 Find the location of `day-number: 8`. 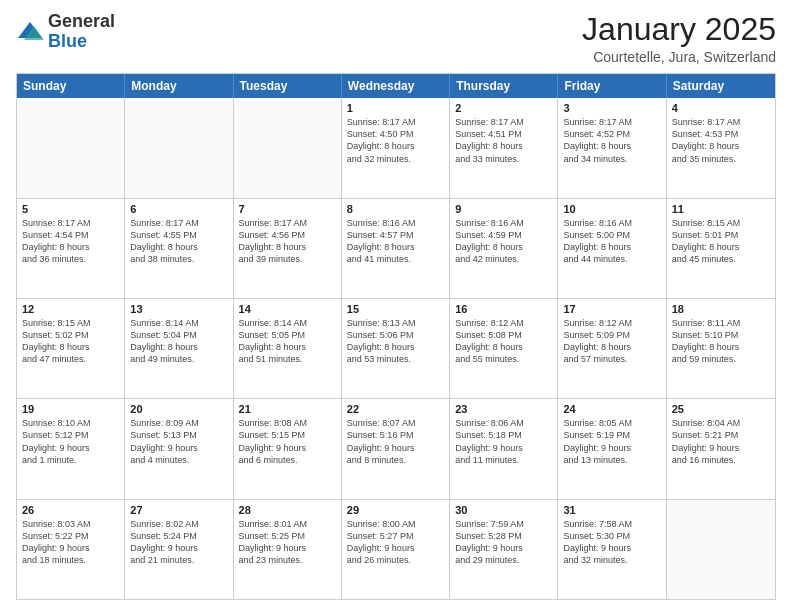

day-number: 8 is located at coordinates (396, 209).